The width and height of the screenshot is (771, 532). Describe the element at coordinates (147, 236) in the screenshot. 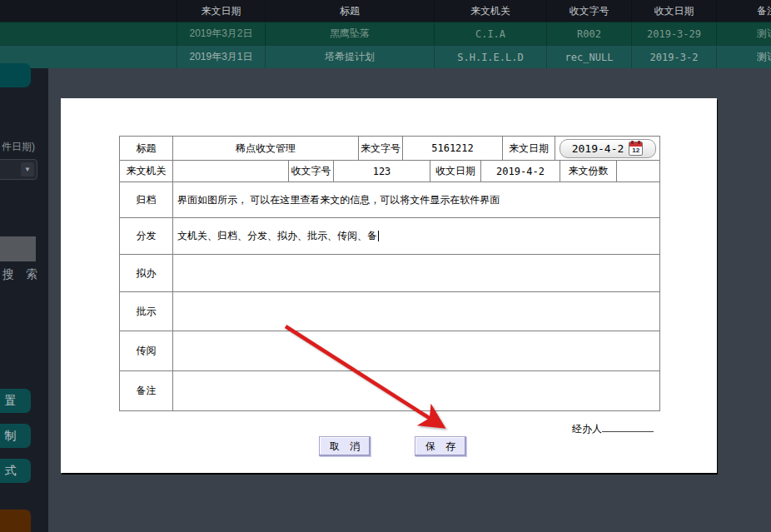

I see `distribute-label: 分发` at that location.